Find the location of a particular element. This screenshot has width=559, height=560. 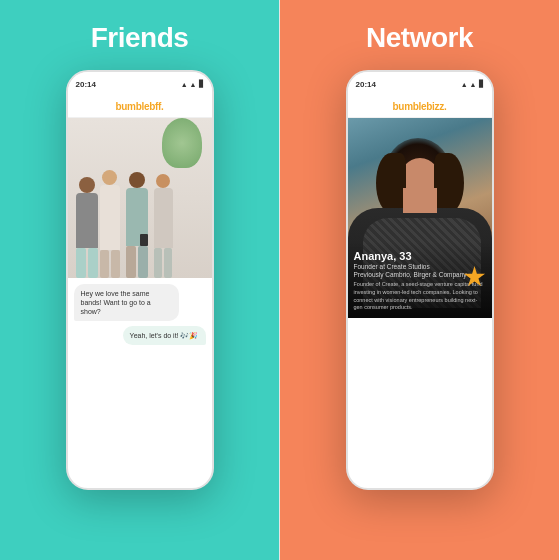

profile-description: Founder of Create, a seed-stage venture … is located at coordinates (420, 296).